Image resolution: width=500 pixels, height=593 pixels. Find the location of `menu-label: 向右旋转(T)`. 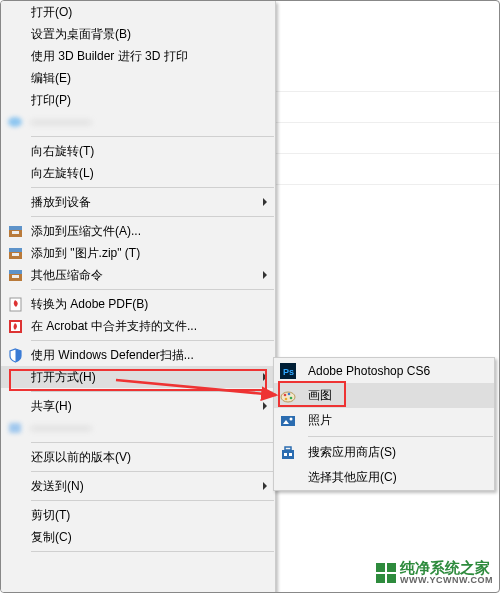

menu-label: 向右旋转(T) is located at coordinates (62, 152).